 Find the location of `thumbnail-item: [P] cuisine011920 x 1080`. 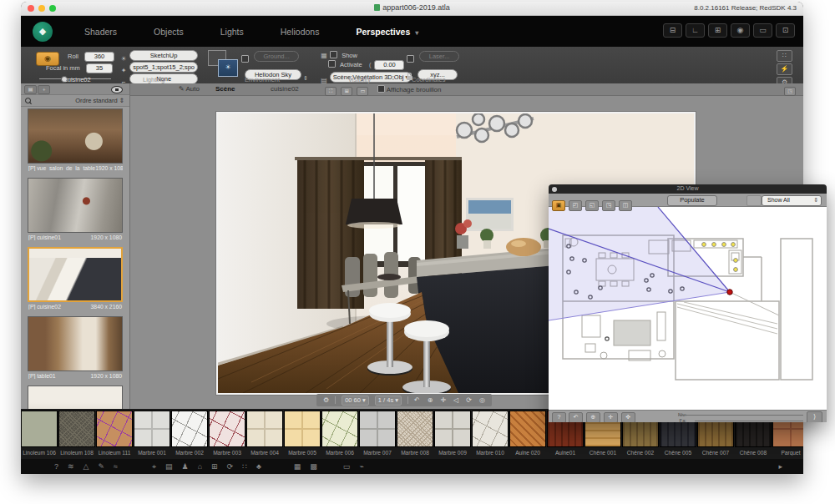

thumbnail-item: [P] cuisine011920 x 1080 is located at coordinates (75, 209).